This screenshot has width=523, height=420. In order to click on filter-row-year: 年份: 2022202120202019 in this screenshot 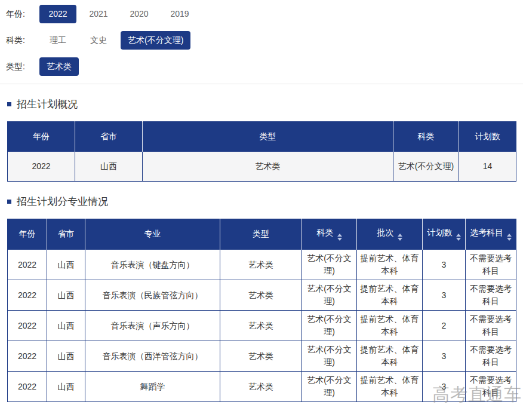, I will do `click(264, 14)`.